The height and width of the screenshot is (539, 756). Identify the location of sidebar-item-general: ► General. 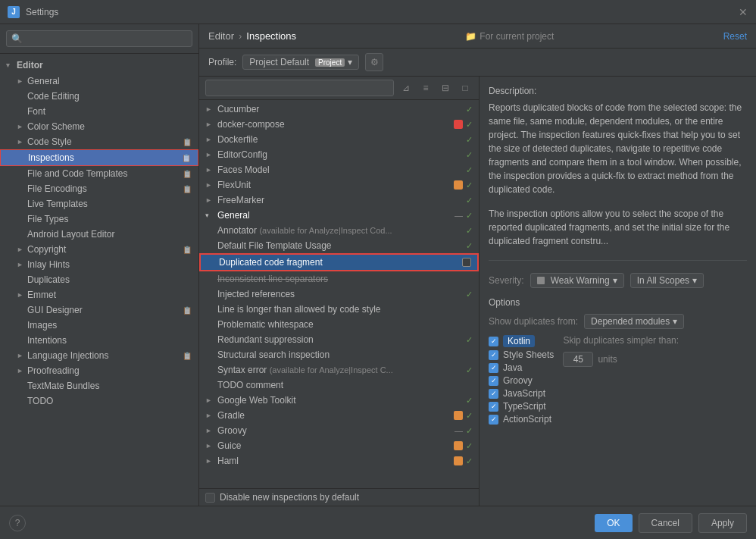
(99, 81).